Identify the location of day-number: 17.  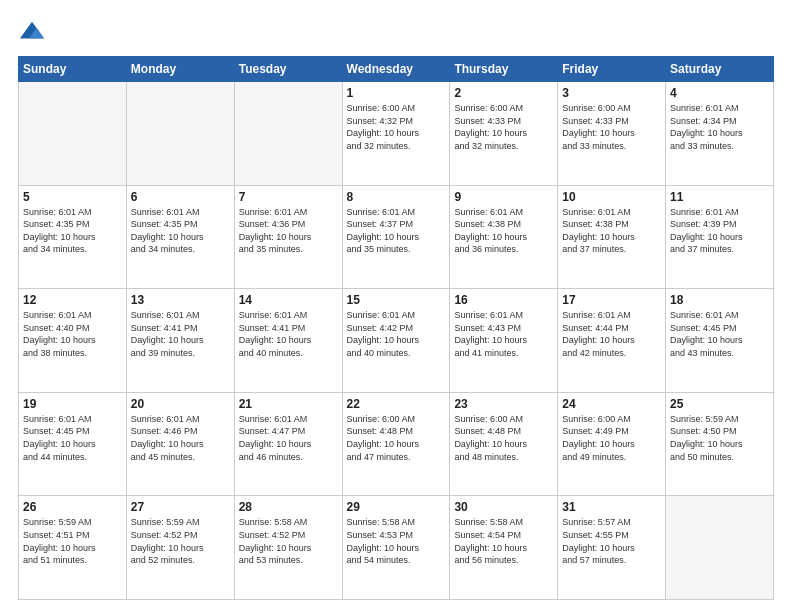
(612, 300).